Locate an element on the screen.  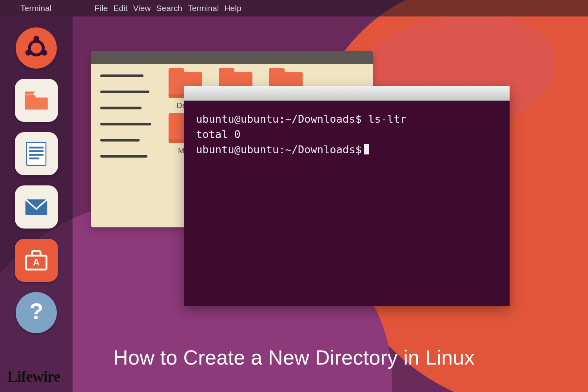
folder-icon is located at coordinates (36, 100).